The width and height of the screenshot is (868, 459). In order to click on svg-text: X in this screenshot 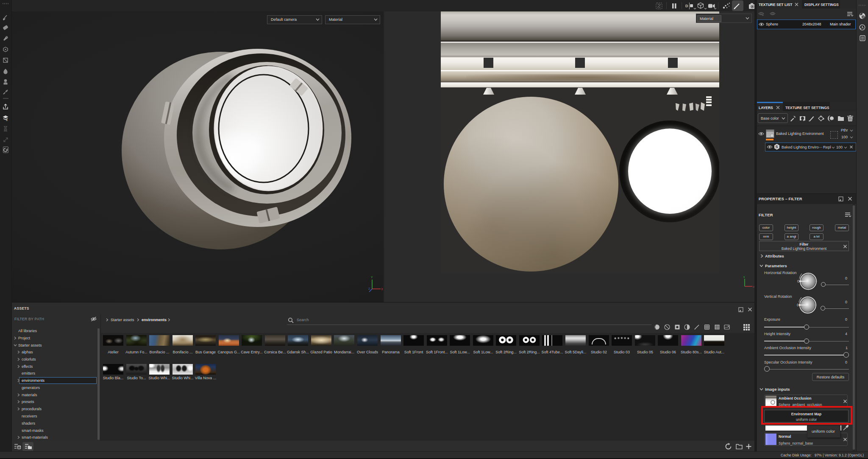, I will do `click(382, 289)`.